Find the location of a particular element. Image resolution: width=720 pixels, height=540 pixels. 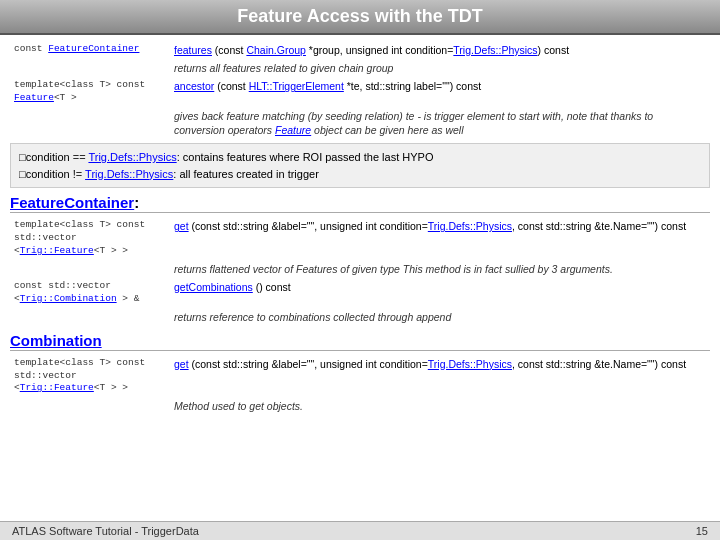

trig-feature-link-fc: Trig::Feature is located at coordinates (57, 250).